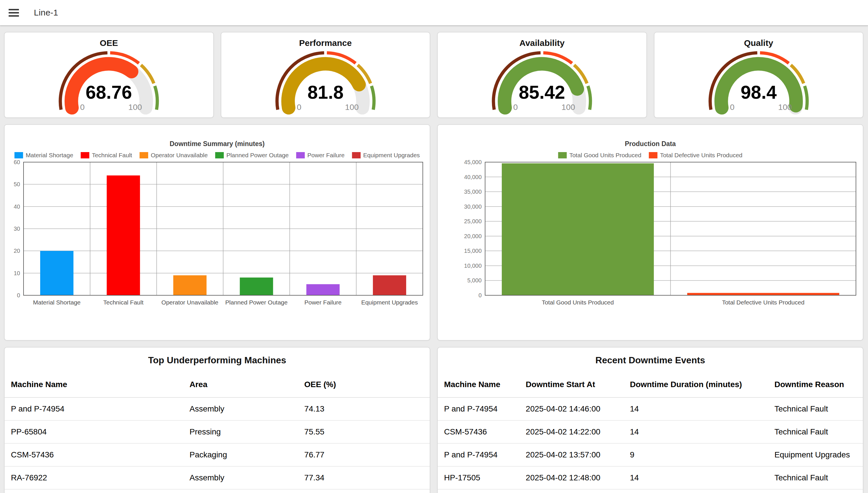  What do you see at coordinates (650, 455) in the screenshot?
I see `table-row: P and P-749542025-04-02 13:57:009Equipme…` at bounding box center [650, 455].